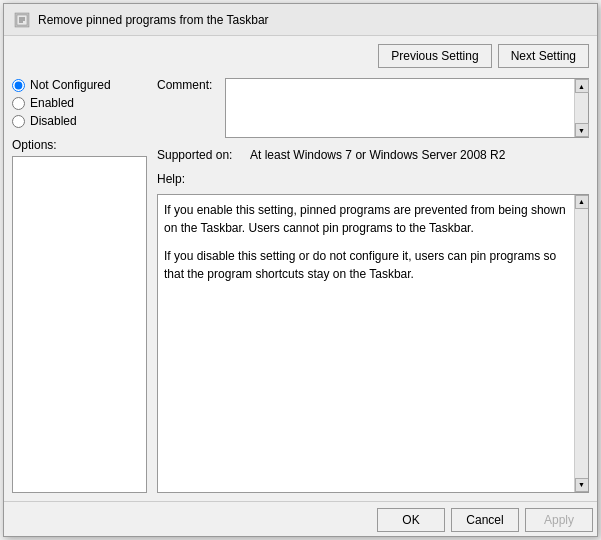 The width and height of the screenshot is (601, 540). I want to click on dialog-title: Remove pinned programs from the Taskbar, so click(312, 20).